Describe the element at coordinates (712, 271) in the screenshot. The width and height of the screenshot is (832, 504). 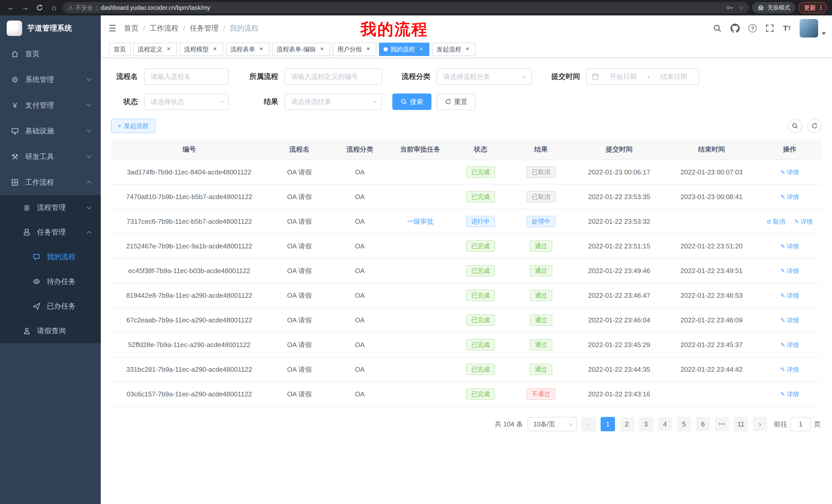
I see `cell-end-time: 2022-01-22 23:49:51` at that location.